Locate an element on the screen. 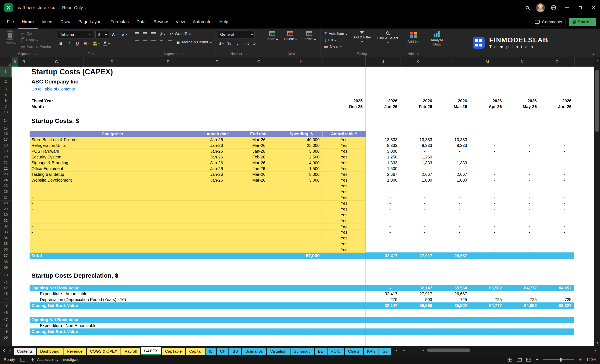 The height and width of the screenshot is (364, 600). tab-file: File is located at coordinates (10, 22).